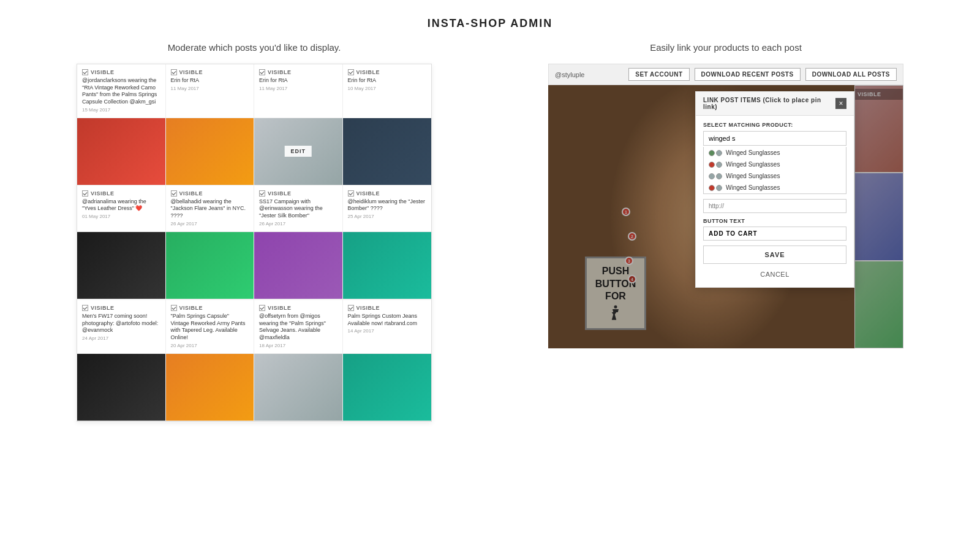 This screenshot has width=980, height=551. Describe the element at coordinates (387, 327) in the screenshot. I see `cell-3-4: VISIBLE Palm Springs Custom Jeans Availa…` at that location.